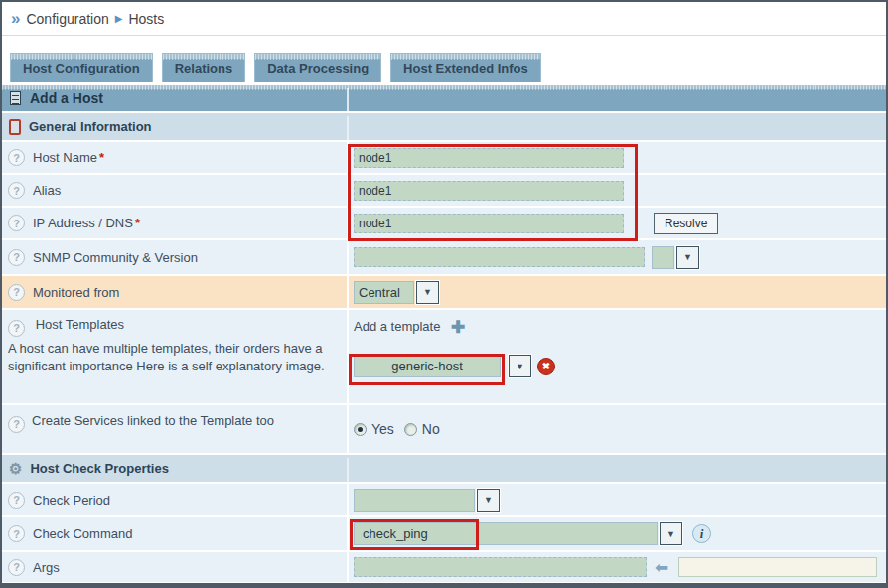  What do you see at coordinates (506, 534) in the screenshot?
I see `check-command-select: check_ping` at bounding box center [506, 534].